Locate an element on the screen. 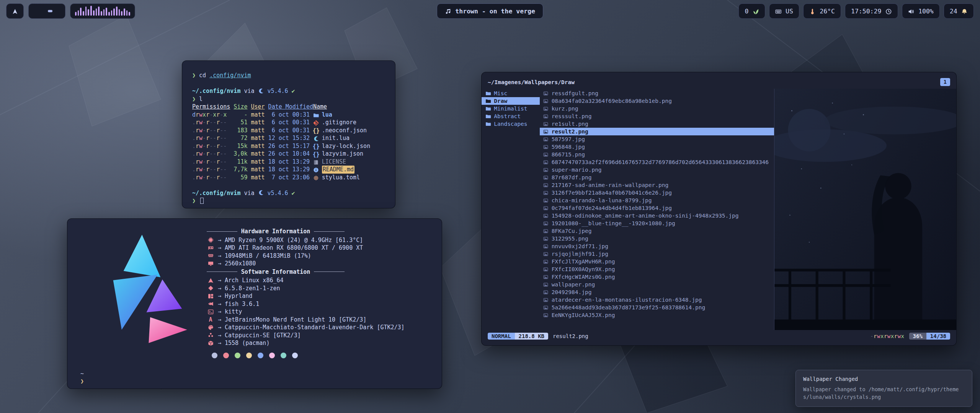  sidebar-folder-draw: Draw is located at coordinates (511, 101).